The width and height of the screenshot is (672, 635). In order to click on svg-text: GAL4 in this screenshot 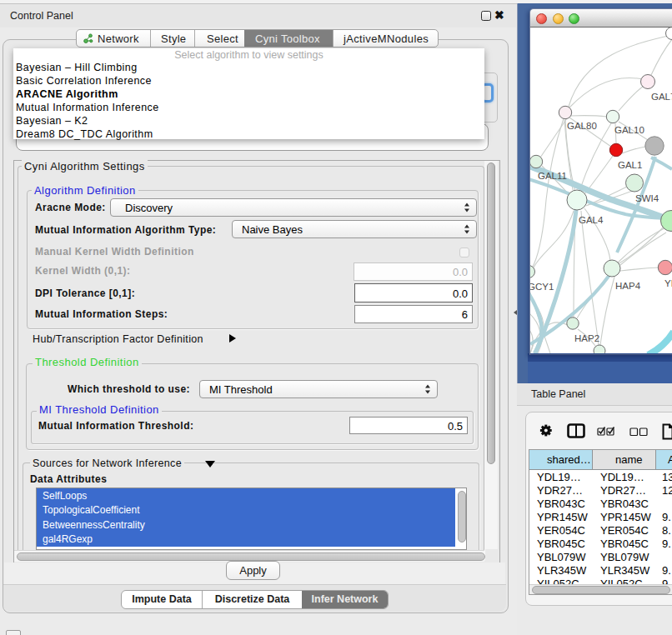, I will do `click(591, 220)`.